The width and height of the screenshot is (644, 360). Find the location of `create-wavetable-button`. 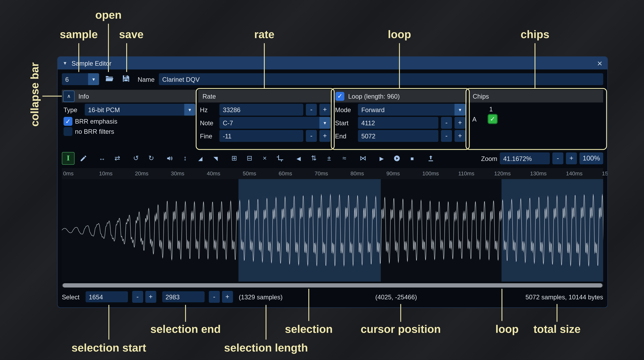

create-wavetable-button is located at coordinates (431, 158).